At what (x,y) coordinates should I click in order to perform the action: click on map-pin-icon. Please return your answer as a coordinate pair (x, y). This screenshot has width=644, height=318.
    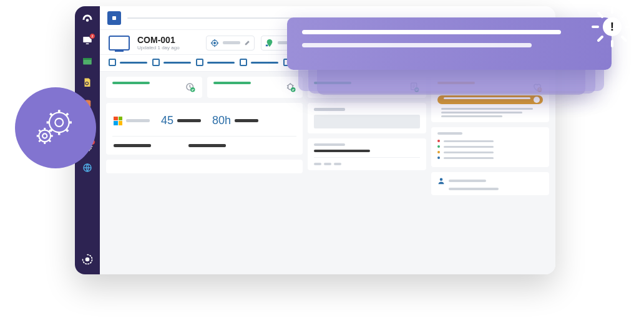
    Looking at the image, I should click on (270, 43).